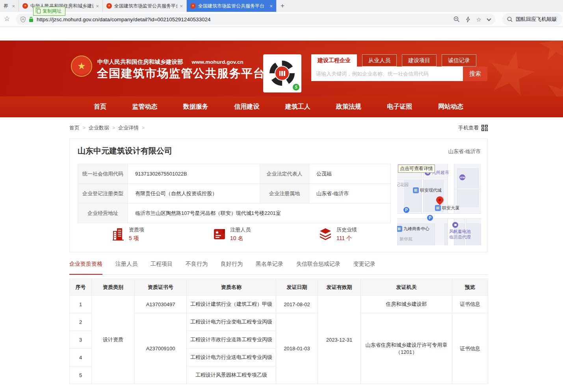 The image size is (563, 392). I want to click on platform-title: 全国建筑市场监管公共服务平台, so click(181, 74).